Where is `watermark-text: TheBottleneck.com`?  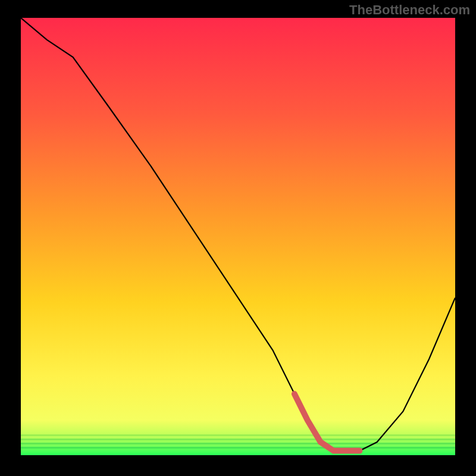
watermark-text: TheBottleneck.com is located at coordinates (409, 10).